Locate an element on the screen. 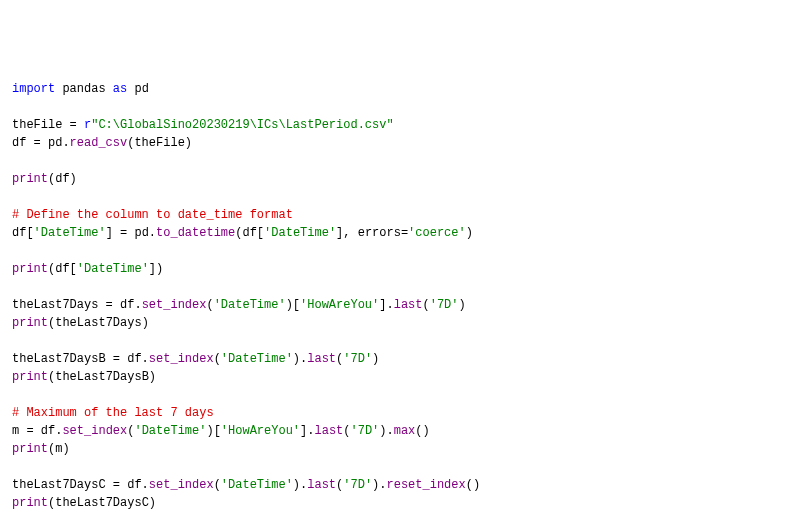 The image size is (786, 515). code-line: df = pd.read_csv(theFile) is located at coordinates (393, 143).